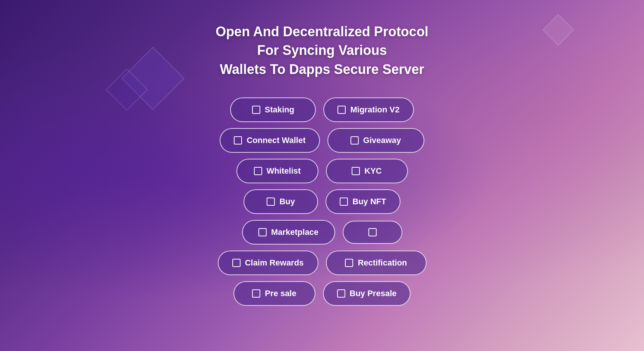 Image resolution: width=644 pixels, height=351 pixels. What do you see at coordinates (349, 263) in the screenshot?
I see `rectification-checkbox` at bounding box center [349, 263].